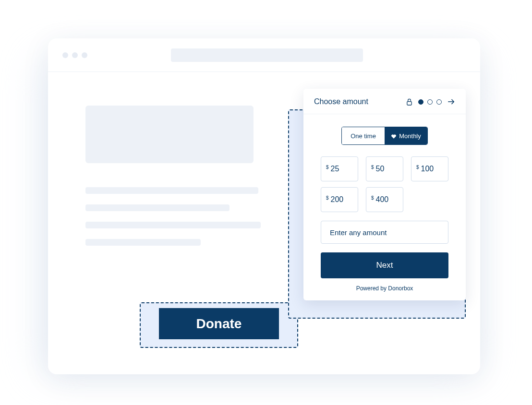  Describe the element at coordinates (75, 55) in the screenshot. I see `window-control-minimize` at that location.